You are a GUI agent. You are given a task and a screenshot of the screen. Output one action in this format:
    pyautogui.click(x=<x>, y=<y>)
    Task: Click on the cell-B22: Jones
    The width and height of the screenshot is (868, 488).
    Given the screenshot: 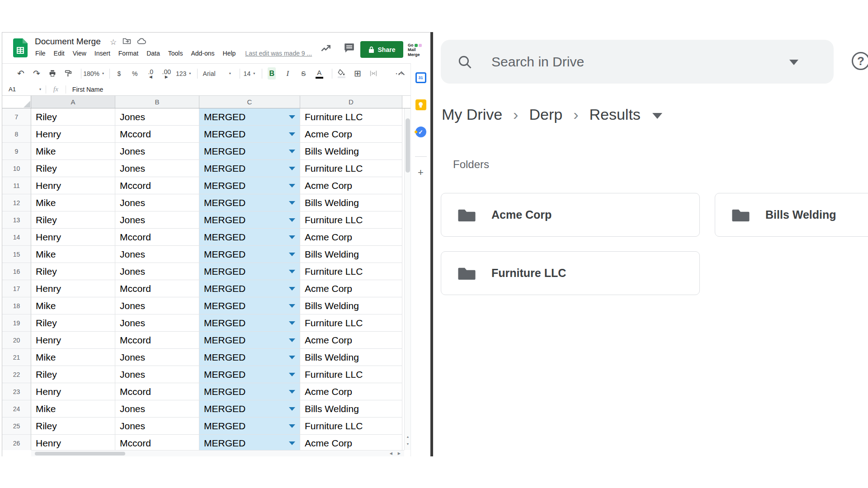 What is the action you would take?
    pyautogui.click(x=157, y=375)
    